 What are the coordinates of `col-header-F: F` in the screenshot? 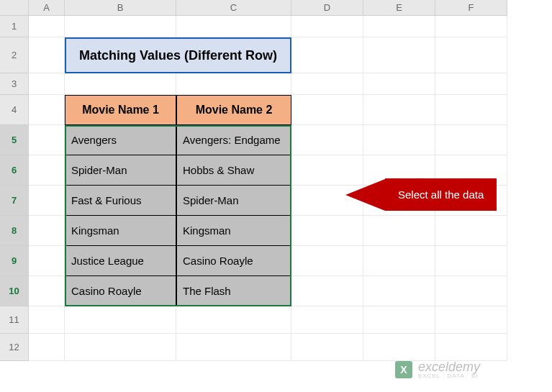 It's located at (471, 8).